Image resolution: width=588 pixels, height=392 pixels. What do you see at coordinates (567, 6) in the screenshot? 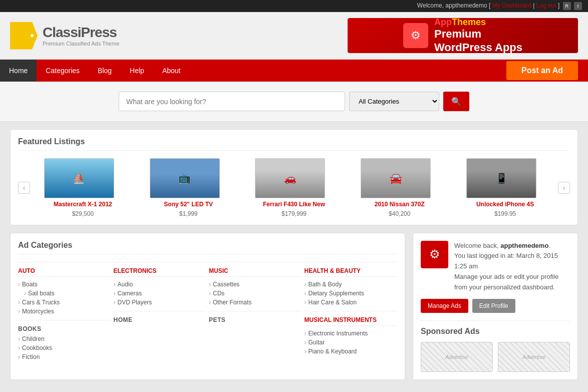
I see `rss-icon: R` at bounding box center [567, 6].